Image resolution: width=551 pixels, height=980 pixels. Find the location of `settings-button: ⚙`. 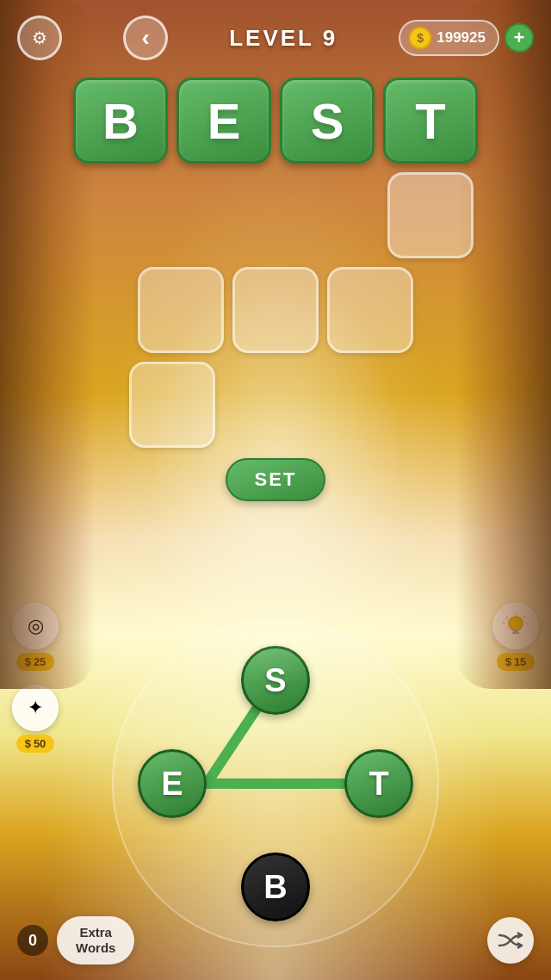

settings-button: ⚙ is located at coordinates (40, 38).